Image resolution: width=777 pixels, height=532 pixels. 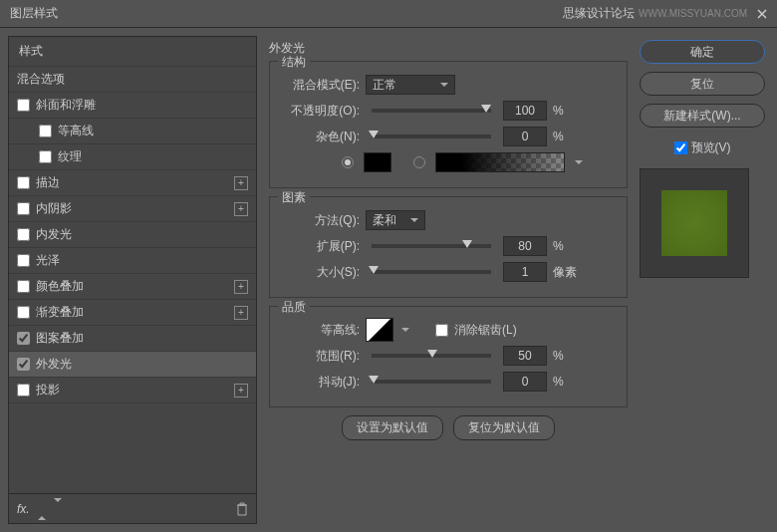 I want to click on color-radio, so click(x=348, y=162).